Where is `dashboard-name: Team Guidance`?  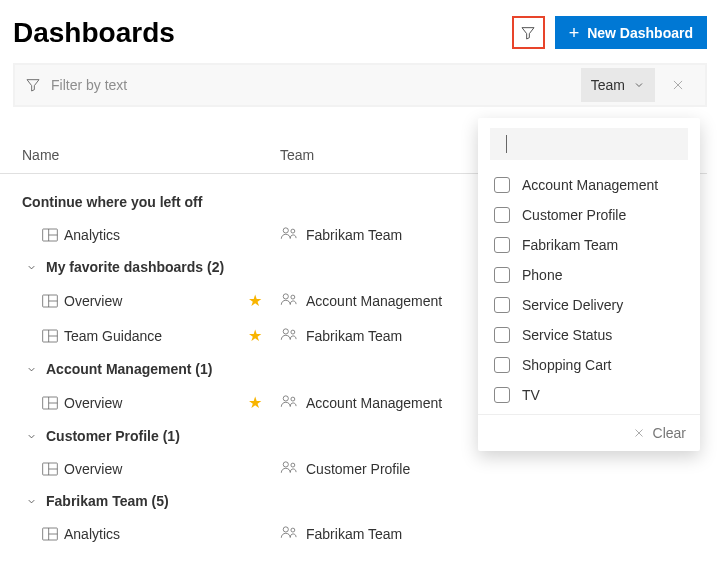 dashboard-name: Team Guidance is located at coordinates (113, 336).